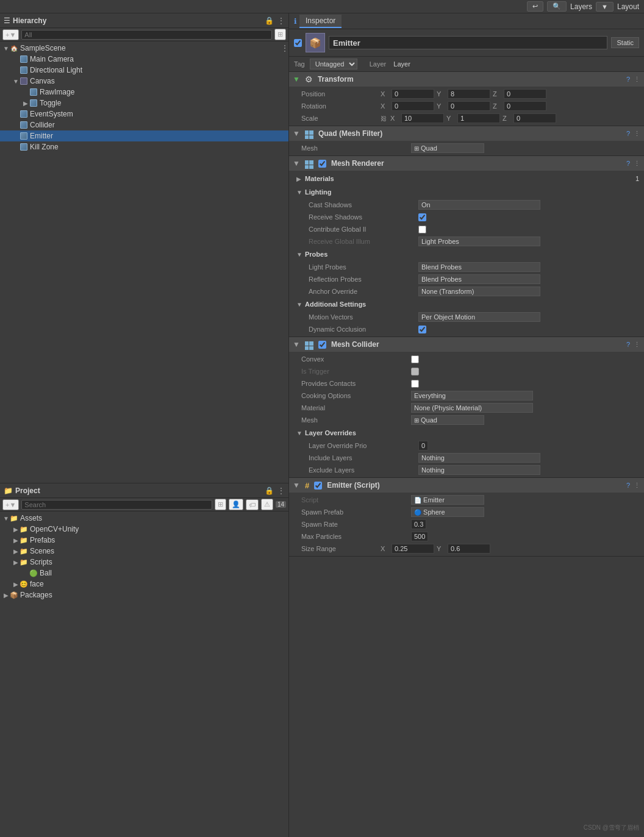 This screenshot has height=837, width=644. What do you see at coordinates (423, 446) in the screenshot?
I see `layer-override-prio-value: 0` at bounding box center [423, 446].